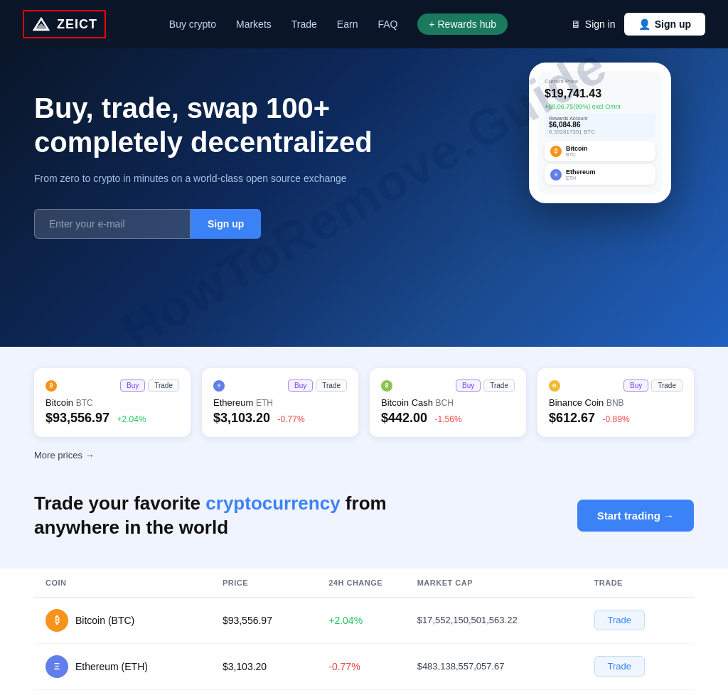  What do you see at coordinates (205, 178) in the screenshot?
I see `hero-subtext: From zero to crypto in minutes on a worl…` at bounding box center [205, 178].